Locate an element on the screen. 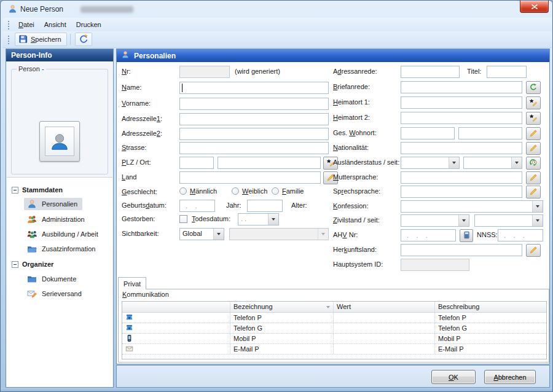  table-row: Mobil P Mobil P is located at coordinates (334, 339).